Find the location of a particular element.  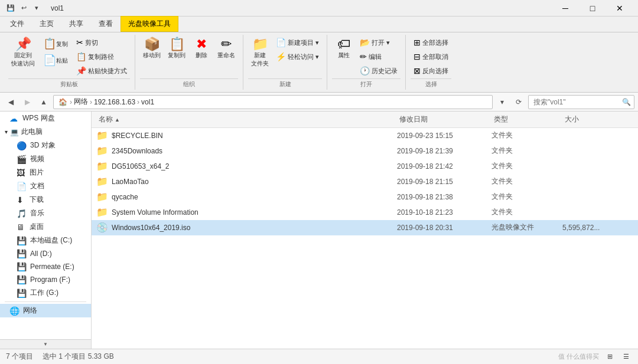

chevron-down-icon: ▾ is located at coordinates (6, 132).